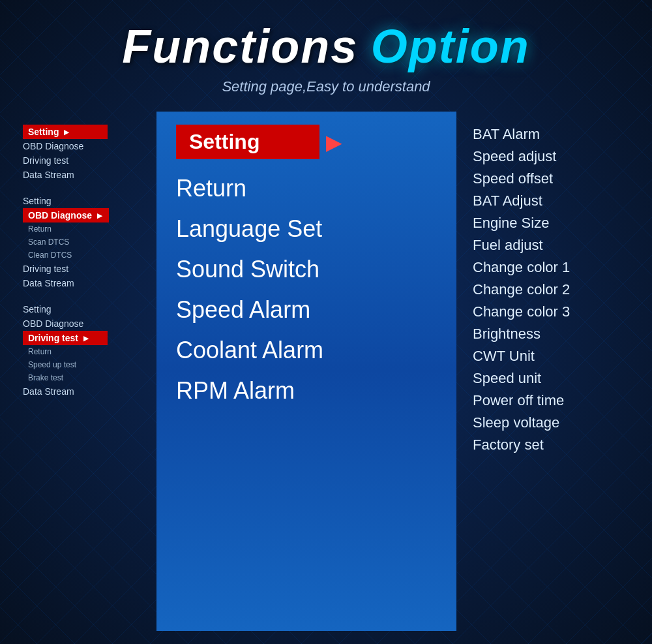 This screenshot has width=652, height=644. Describe the element at coordinates (306, 391) in the screenshot. I see `center-item-rpm: RPM Alarm` at that location.